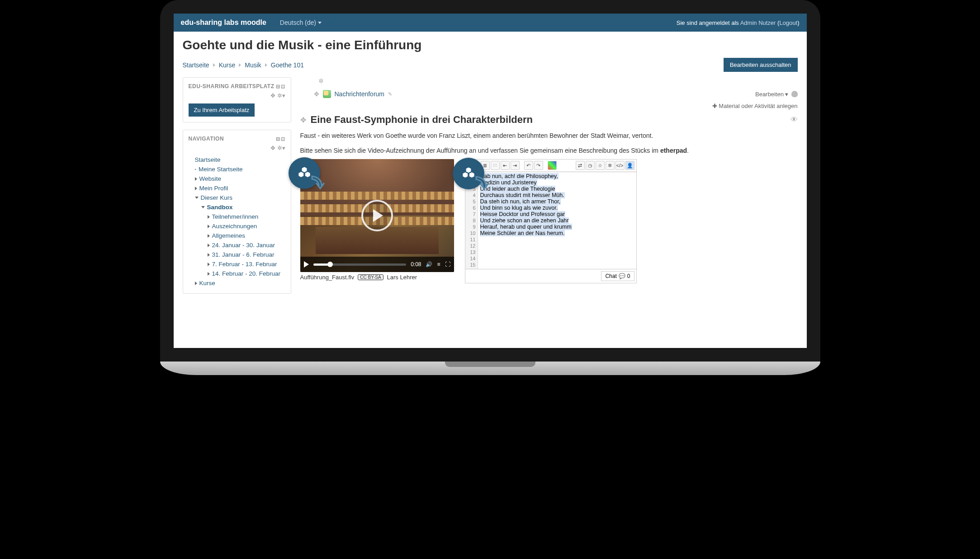  What do you see at coordinates (448, 264) in the screenshot?
I see `fullscreen-icon: ⛶` at bounding box center [448, 264].